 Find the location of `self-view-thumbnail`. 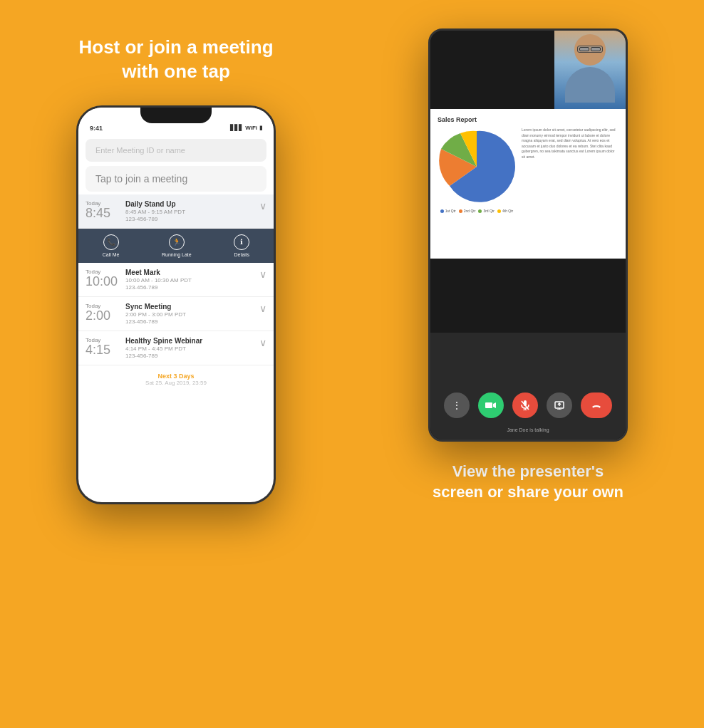

self-view-thumbnail is located at coordinates (590, 70).